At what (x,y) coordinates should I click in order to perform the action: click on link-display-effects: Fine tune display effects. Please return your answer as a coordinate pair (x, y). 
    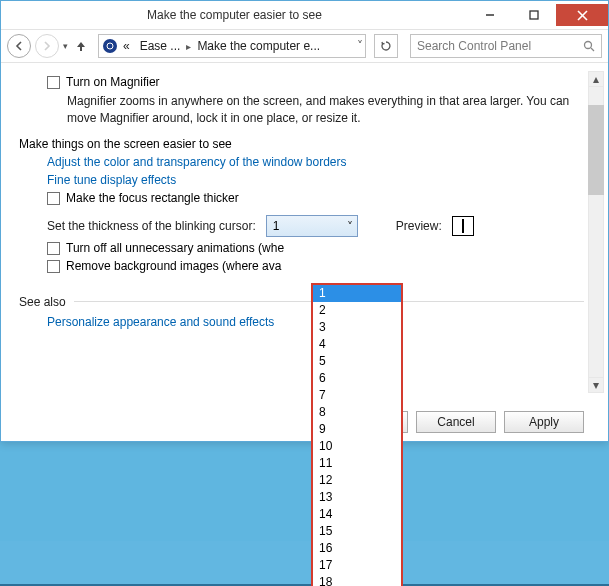
    Looking at the image, I should click on (316, 180).